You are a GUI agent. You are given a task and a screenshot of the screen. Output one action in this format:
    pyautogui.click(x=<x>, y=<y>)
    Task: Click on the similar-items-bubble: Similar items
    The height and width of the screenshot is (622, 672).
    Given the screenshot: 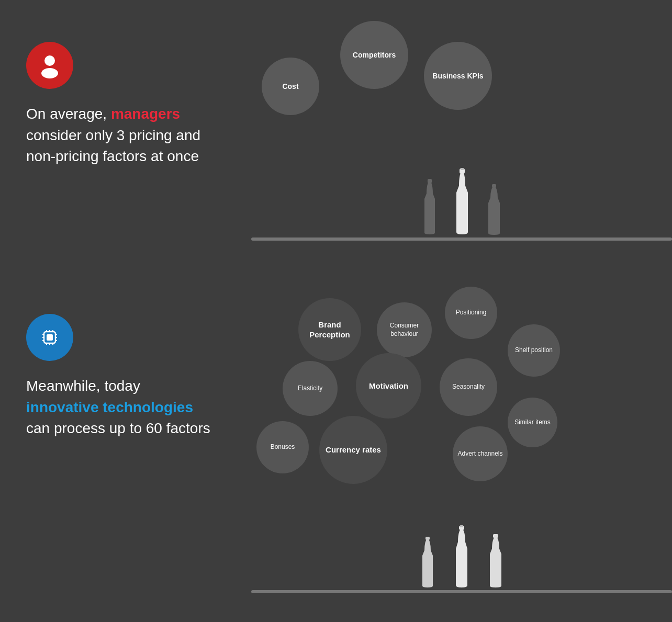 What is the action you would take?
    pyautogui.click(x=533, y=423)
    